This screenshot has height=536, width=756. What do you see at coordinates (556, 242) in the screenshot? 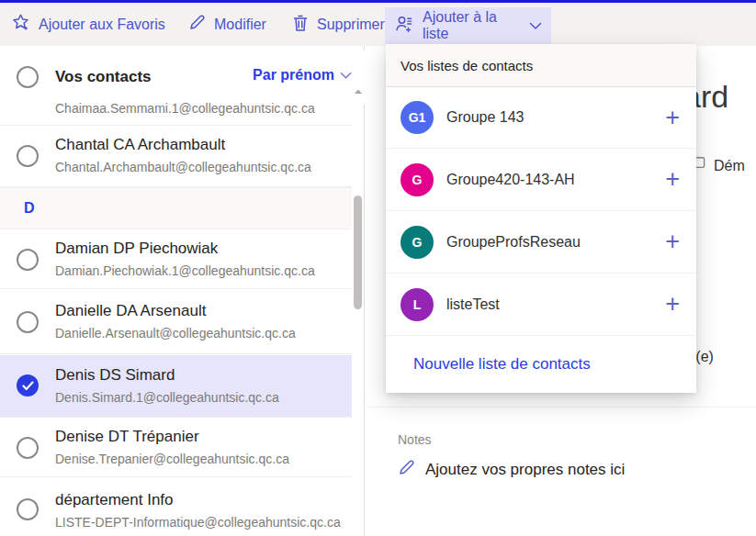
I see `list-name: GroupeProfsReseau` at bounding box center [556, 242].